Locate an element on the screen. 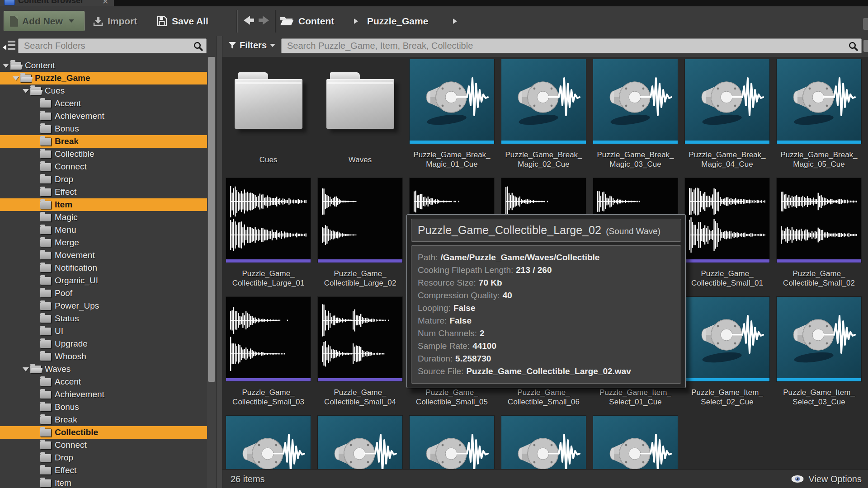  asset-tile-puzzle_game_break_magic_03_cue: Puzzle_Game_Break_ Magic_03_Cue is located at coordinates (636, 101).